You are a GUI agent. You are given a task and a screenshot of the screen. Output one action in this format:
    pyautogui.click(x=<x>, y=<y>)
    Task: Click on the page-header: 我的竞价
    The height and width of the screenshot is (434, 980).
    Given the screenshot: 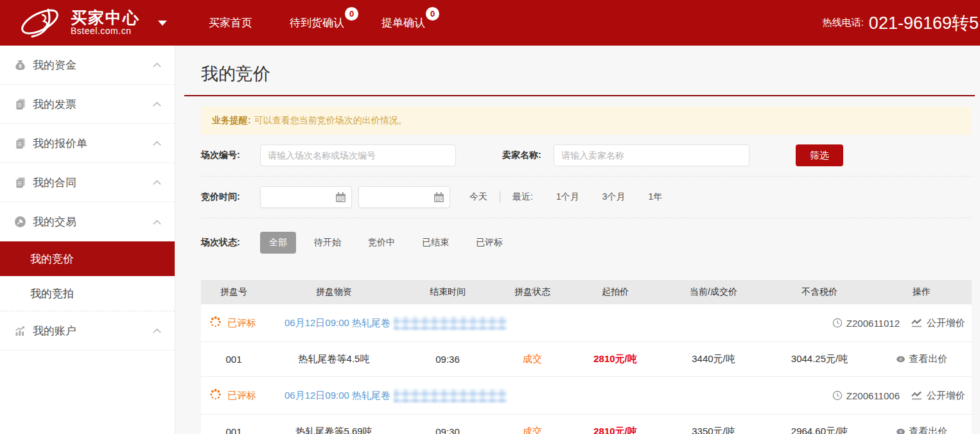 What is the action you would take?
    pyautogui.click(x=579, y=71)
    